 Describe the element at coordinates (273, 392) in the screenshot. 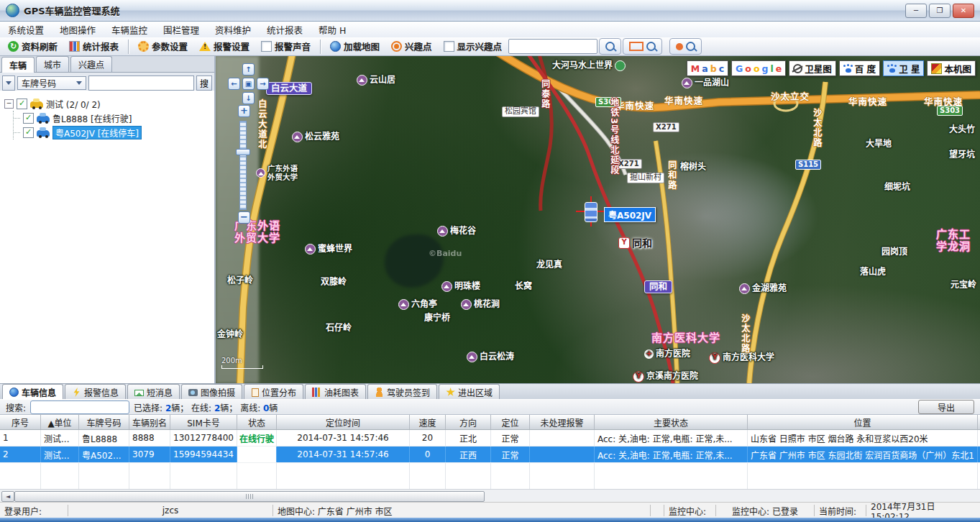

I see `bottom-tab: 位置分布` at that location.